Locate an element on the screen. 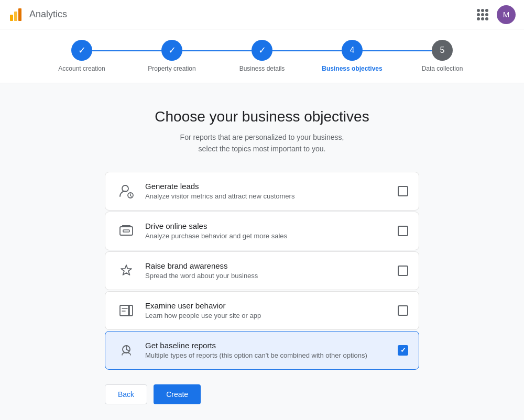 The image size is (524, 420). brand-icon is located at coordinates (126, 271).